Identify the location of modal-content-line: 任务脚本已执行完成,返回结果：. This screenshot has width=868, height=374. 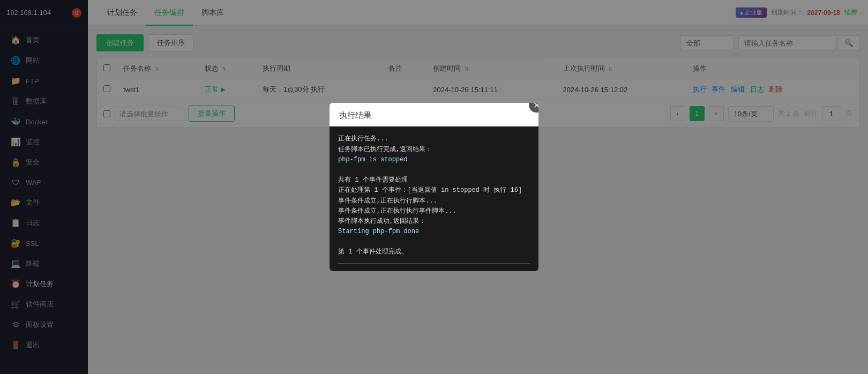
(434, 150).